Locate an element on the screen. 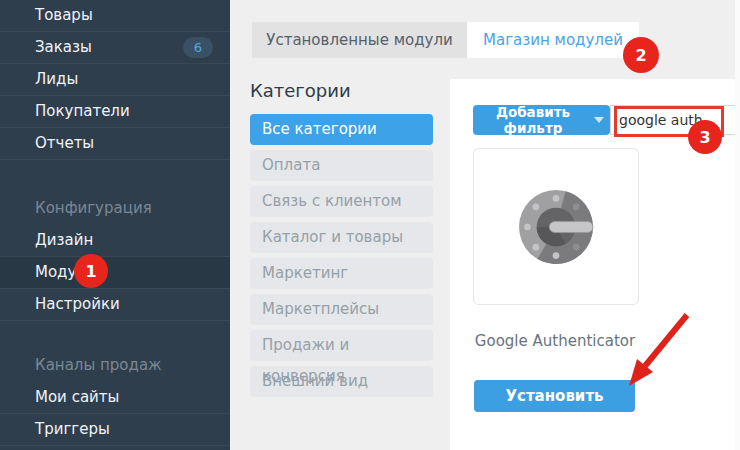  sidebar-section-configuration: Конфигурация is located at coordinates (115, 192).